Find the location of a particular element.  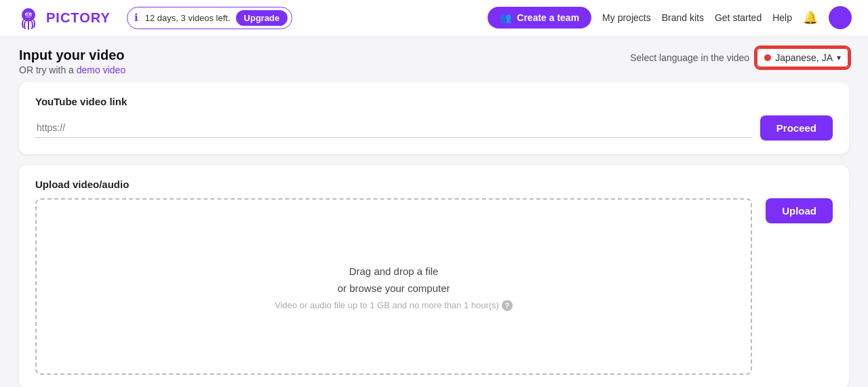

logo-text: PICTORY is located at coordinates (79, 18).